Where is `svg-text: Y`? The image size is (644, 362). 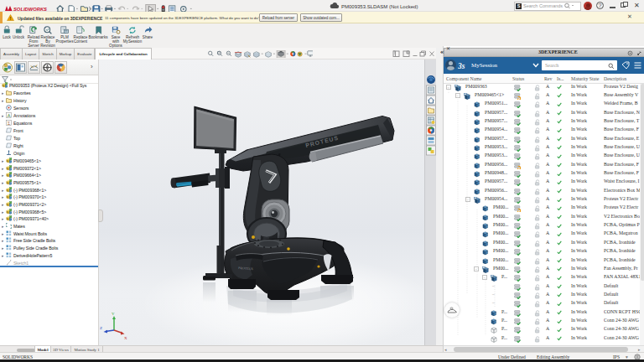
svg-text: Y is located at coordinates (113, 313).